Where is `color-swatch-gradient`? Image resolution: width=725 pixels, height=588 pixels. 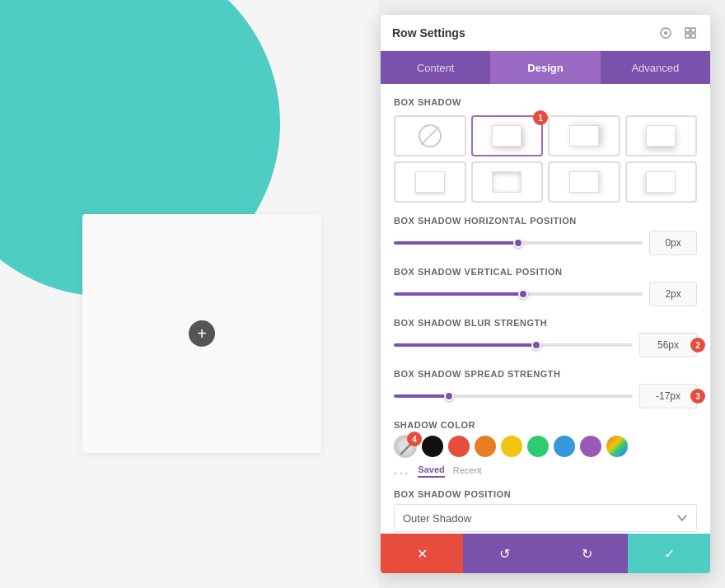
color-swatch-gradient is located at coordinates (617, 446).